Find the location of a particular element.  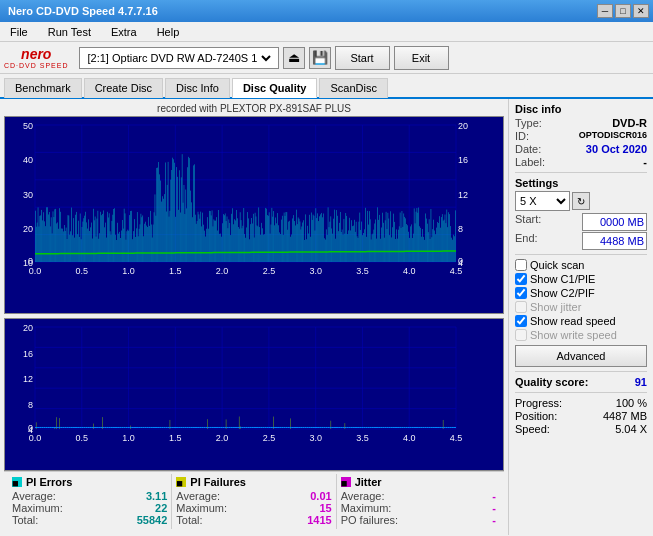

pi-errors-title: PI Errors is located at coordinates (49, 482).